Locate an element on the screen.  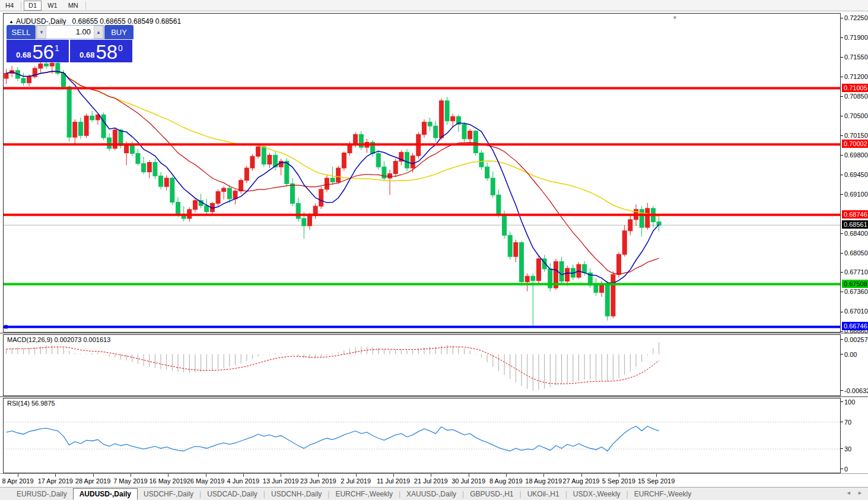
chart-tab-usdchf-daily: USDCHF-,Daily is located at coordinates (168, 494).